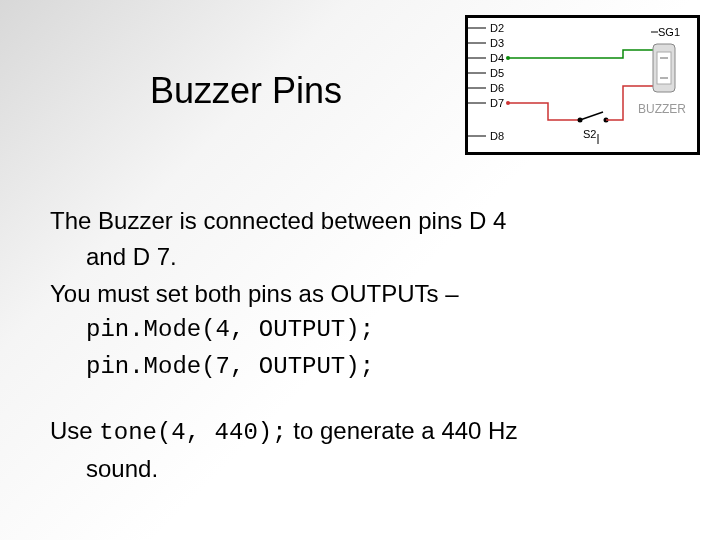  What do you see at coordinates (74, 430) in the screenshot?
I see `text-run: Use` at bounding box center [74, 430].